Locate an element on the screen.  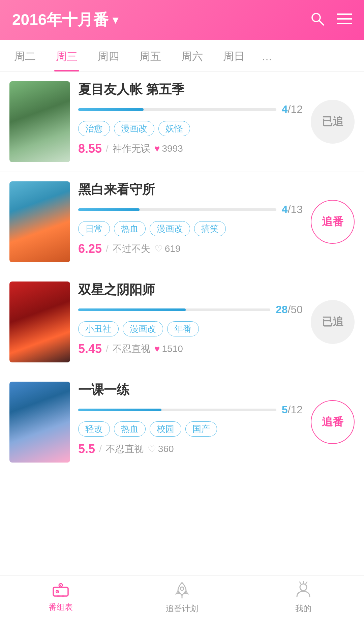
progress-current-3: 28 is located at coordinates (282, 309).